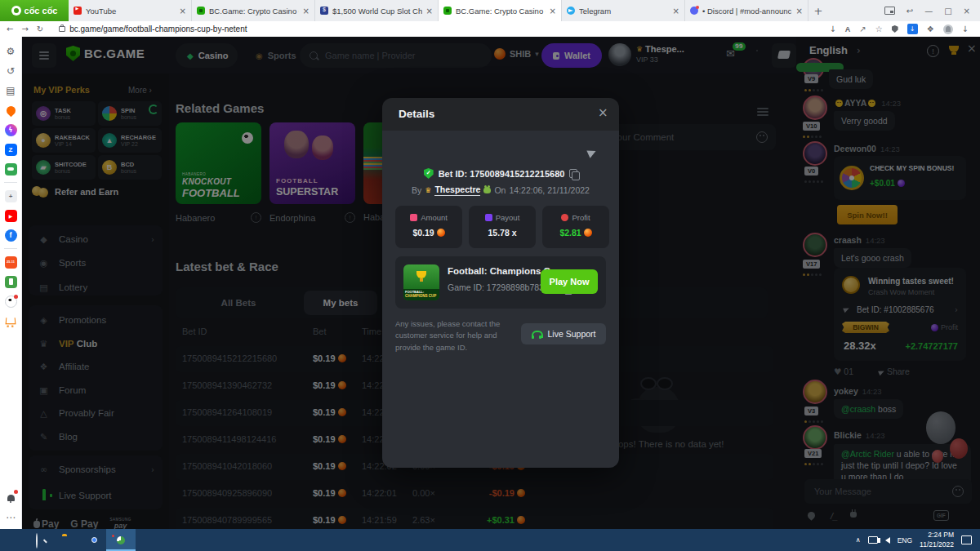 This screenshot has width=980, height=551. Describe the element at coordinates (549, 190) in the screenshot. I see `bet-datetime: 14:22:06, 21/11/2022` at that location.